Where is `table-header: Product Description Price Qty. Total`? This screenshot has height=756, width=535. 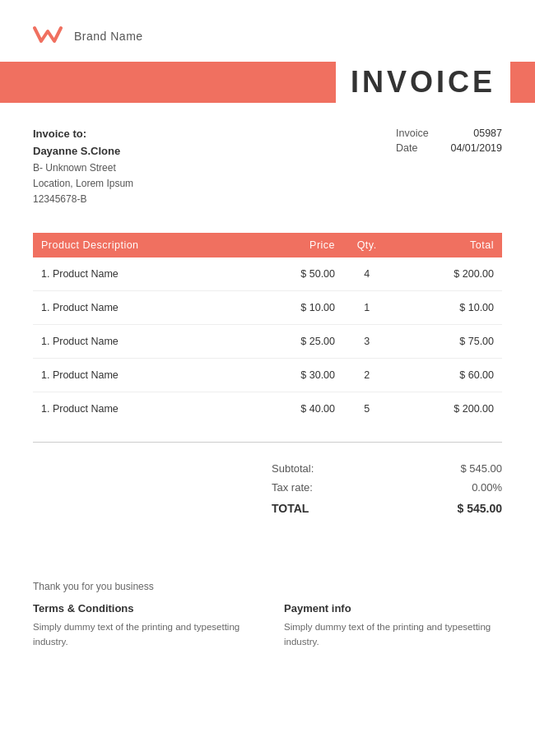
table-header: Product Description Price Qty. Total is located at coordinates (268, 245).